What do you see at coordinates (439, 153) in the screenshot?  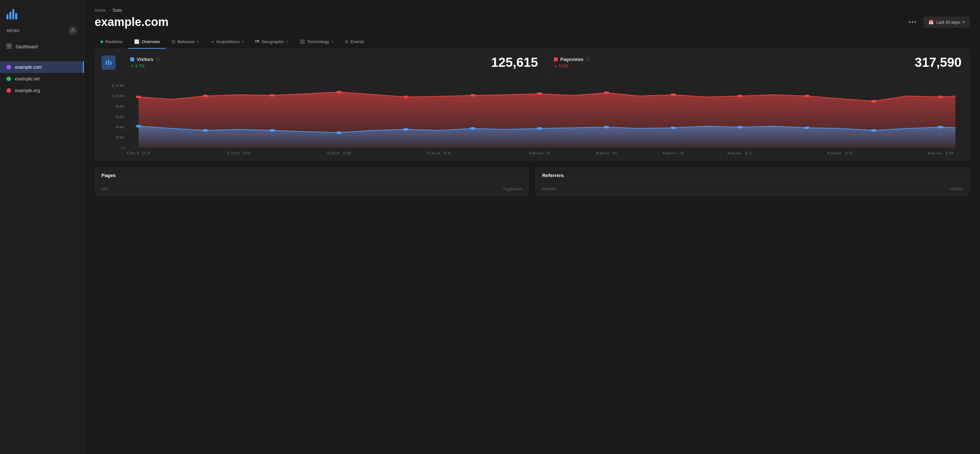 I see `svg-text: Oct 31` at bounding box center [439, 153].